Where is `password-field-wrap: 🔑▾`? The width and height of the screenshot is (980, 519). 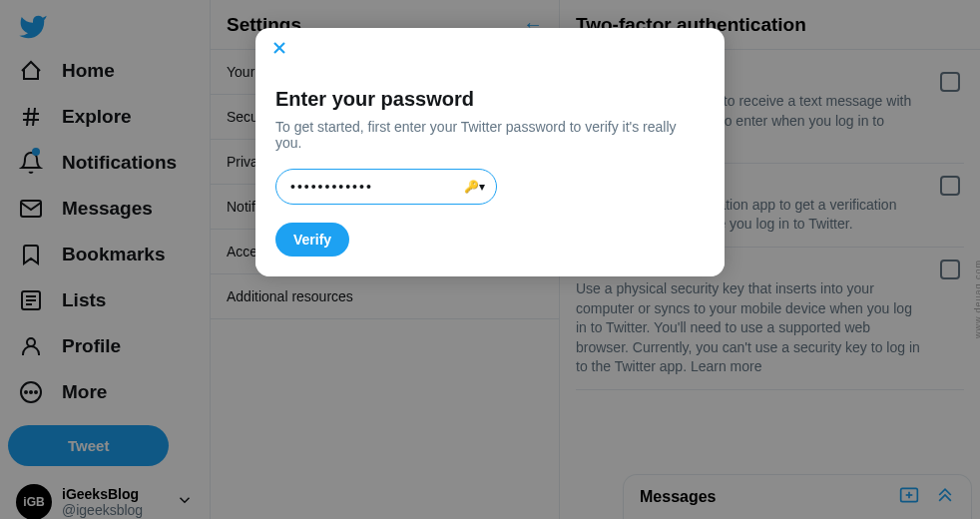 password-field-wrap: 🔑▾ is located at coordinates (386, 187).